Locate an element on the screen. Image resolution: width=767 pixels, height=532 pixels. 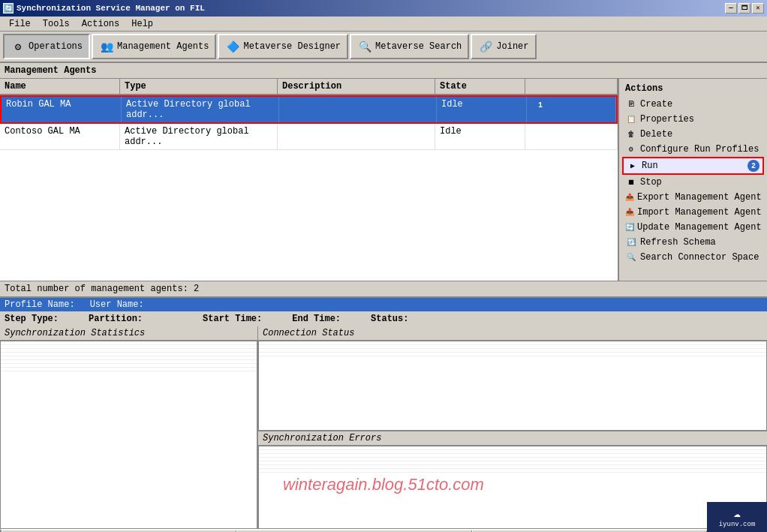
count-bar: Total number of management agents: 2 is located at coordinates (384, 288).